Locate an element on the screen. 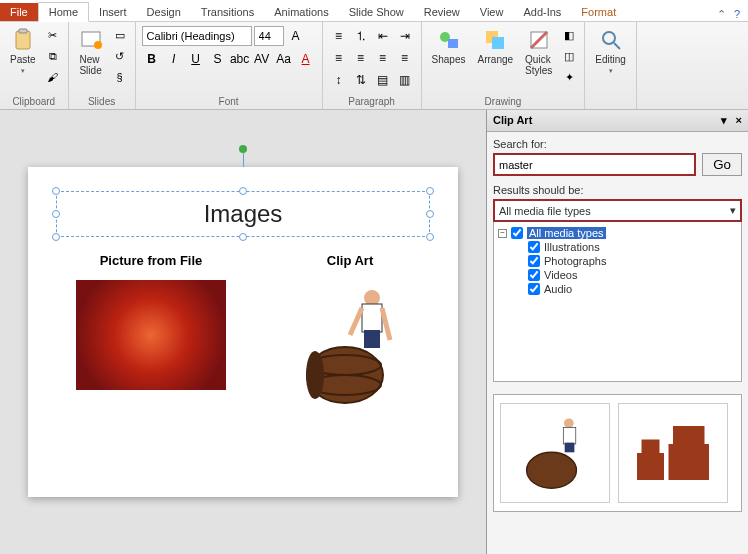  spacing-button: AV is located at coordinates (262, 59).